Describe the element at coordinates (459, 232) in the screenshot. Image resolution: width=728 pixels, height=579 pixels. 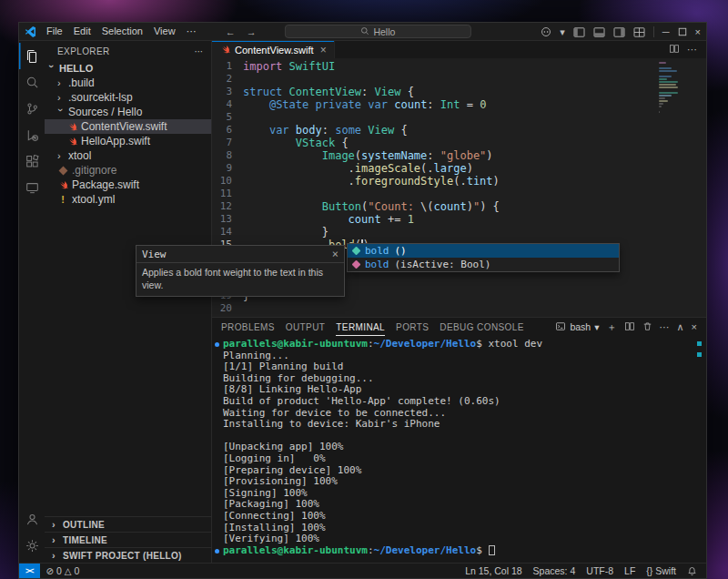
I see `code-line: 14 }` at that location.